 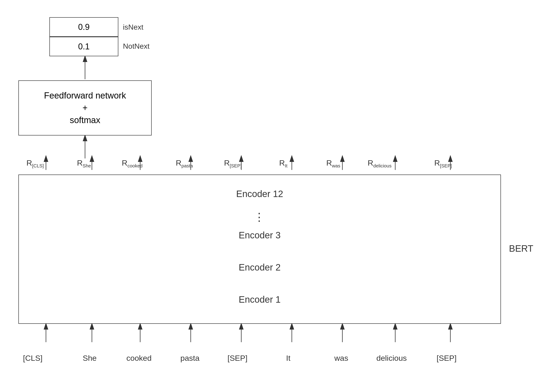 What do you see at coordinates (84, 47) in the screenshot?
I see `notNext-value: 0.1` at bounding box center [84, 47].